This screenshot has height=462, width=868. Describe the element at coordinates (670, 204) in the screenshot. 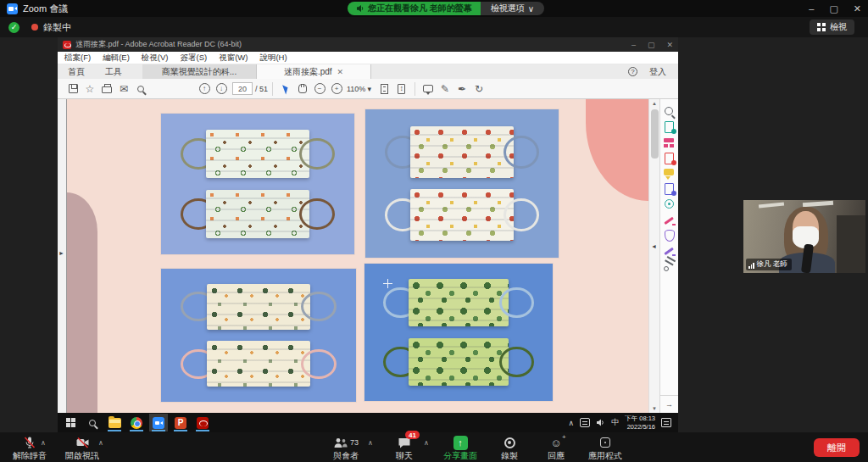

I see `compress-pdf-icon` at that location.